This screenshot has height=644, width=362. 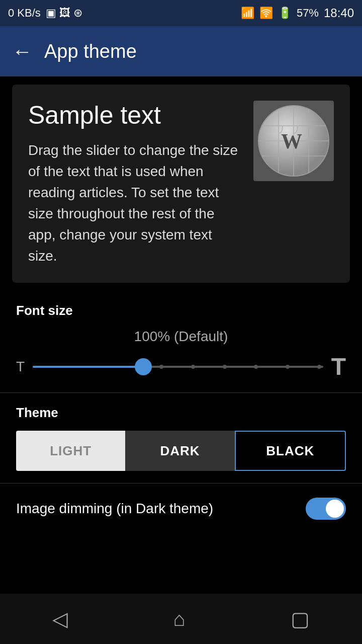 I want to click on toolbar-title: App theme, so click(x=90, y=51).